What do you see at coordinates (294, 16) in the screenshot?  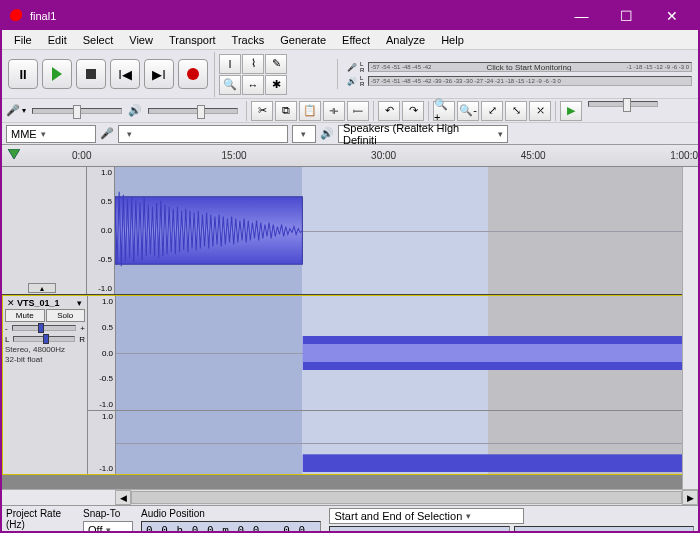 I see `window-title: final1` at bounding box center [294, 16].